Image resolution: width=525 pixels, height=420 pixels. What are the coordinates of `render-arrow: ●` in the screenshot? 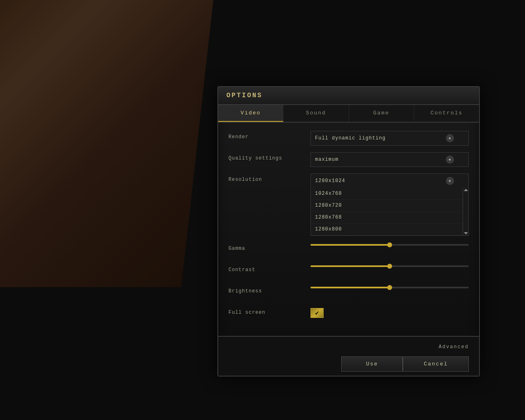 It's located at (450, 138).